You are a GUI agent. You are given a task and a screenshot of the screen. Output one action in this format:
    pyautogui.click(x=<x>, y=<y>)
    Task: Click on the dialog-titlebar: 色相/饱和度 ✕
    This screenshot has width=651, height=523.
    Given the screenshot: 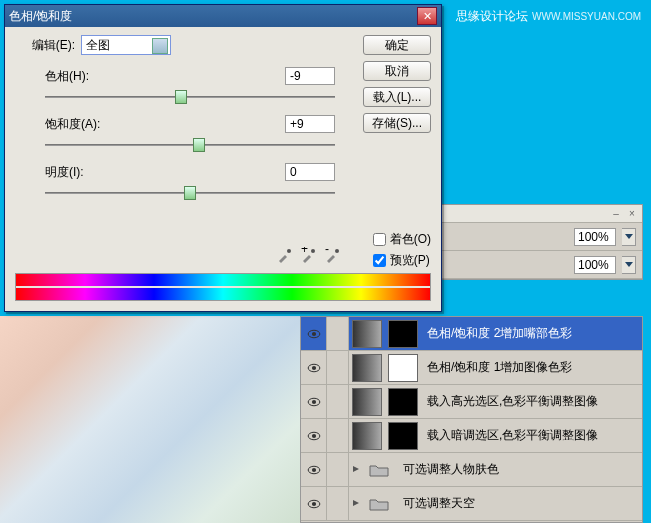 What is the action you would take?
    pyautogui.click(x=223, y=16)
    